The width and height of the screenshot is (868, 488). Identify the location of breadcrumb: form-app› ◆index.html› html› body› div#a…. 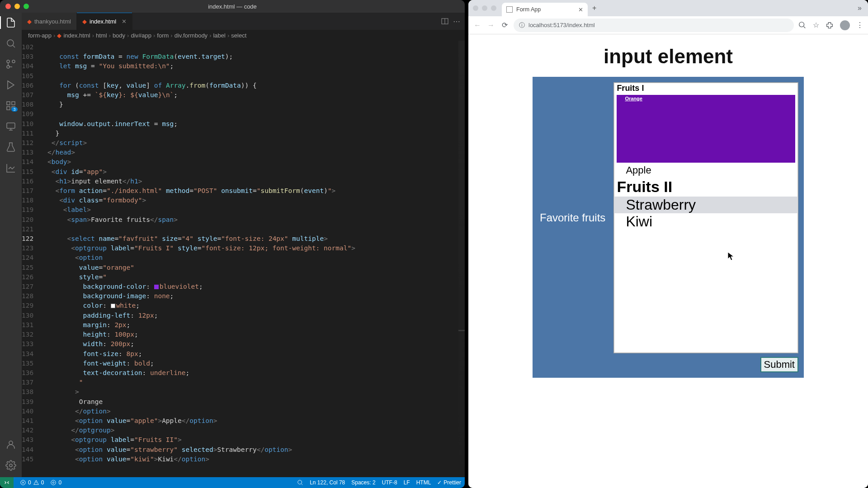
(243, 35).